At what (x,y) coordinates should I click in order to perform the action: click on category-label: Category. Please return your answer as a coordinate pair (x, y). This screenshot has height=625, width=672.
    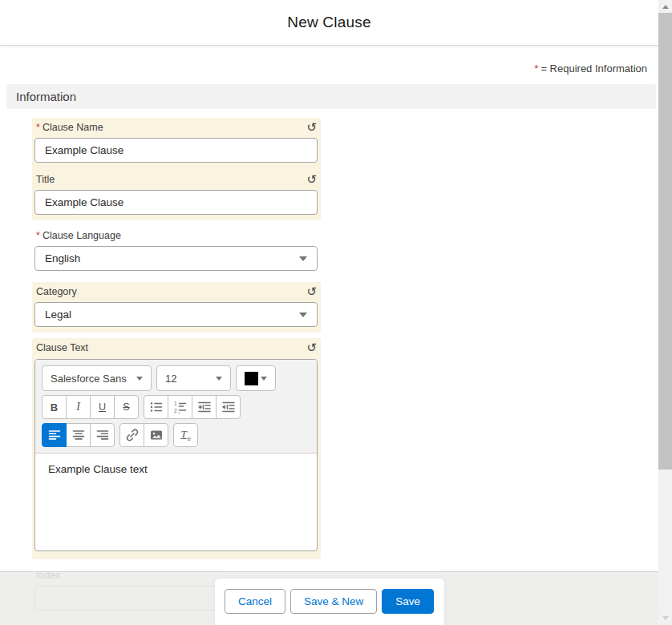
    Looking at the image, I should click on (56, 292).